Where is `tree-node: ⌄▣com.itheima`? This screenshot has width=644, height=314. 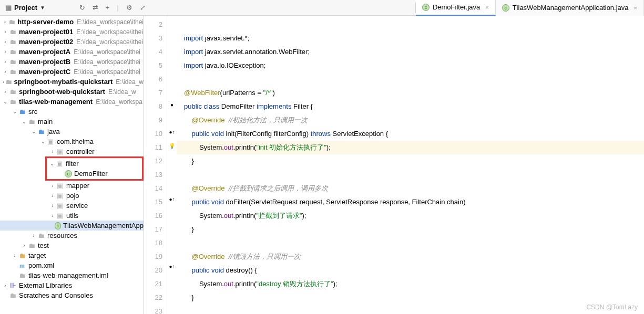 tree-node: ⌄▣com.itheima is located at coordinates (71, 142).